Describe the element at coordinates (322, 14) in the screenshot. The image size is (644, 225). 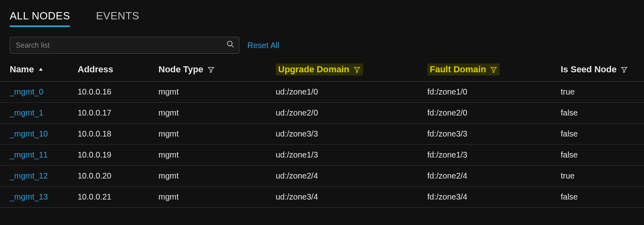
I see `tab-bar: ALL NODES EVENTS` at that location.